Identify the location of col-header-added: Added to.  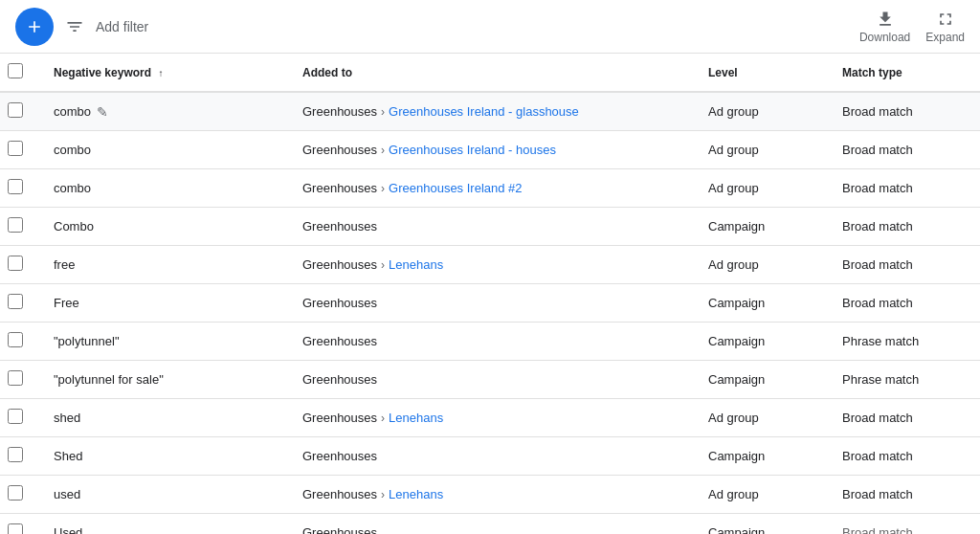
(490, 73).